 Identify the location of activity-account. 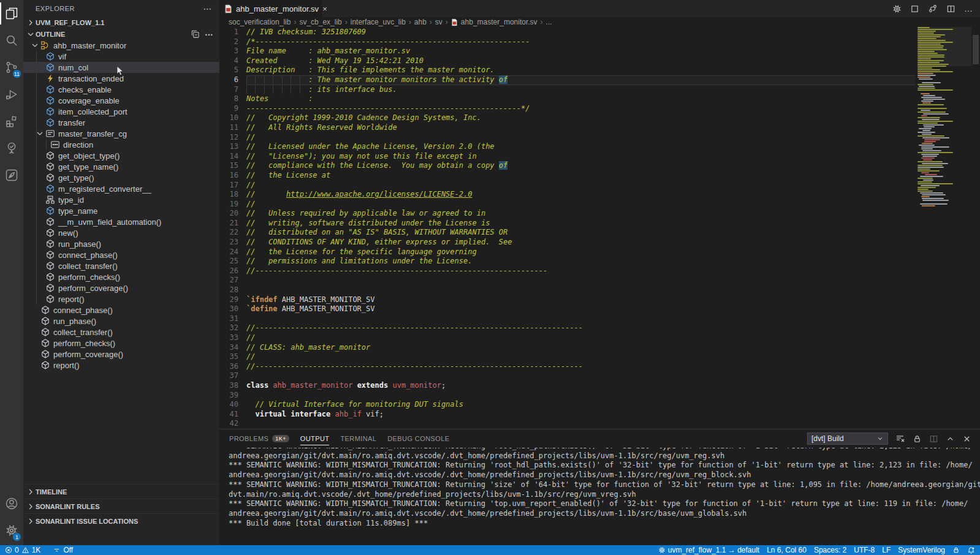
(12, 504).